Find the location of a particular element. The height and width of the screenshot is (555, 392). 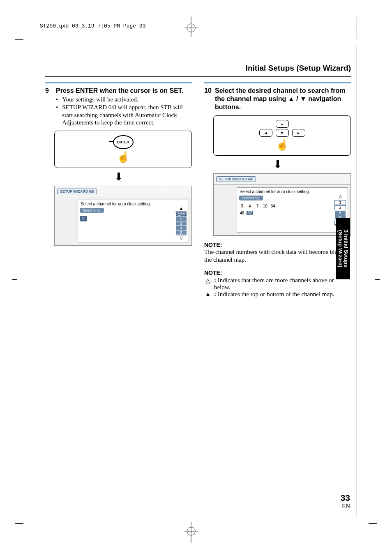

scroll-down-icon: ▽ is located at coordinates (181, 238).